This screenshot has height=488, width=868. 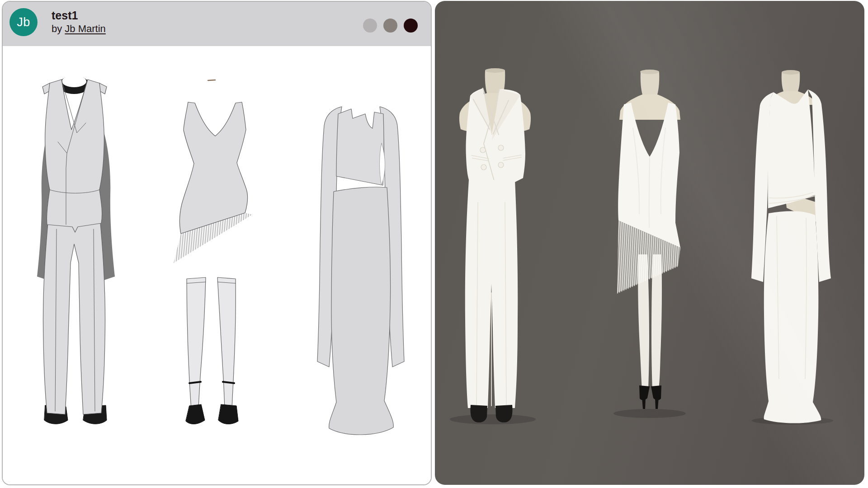 What do you see at coordinates (214, 258) in the screenshot?
I see `sketch-fringe-mini-dress` at bounding box center [214, 258].